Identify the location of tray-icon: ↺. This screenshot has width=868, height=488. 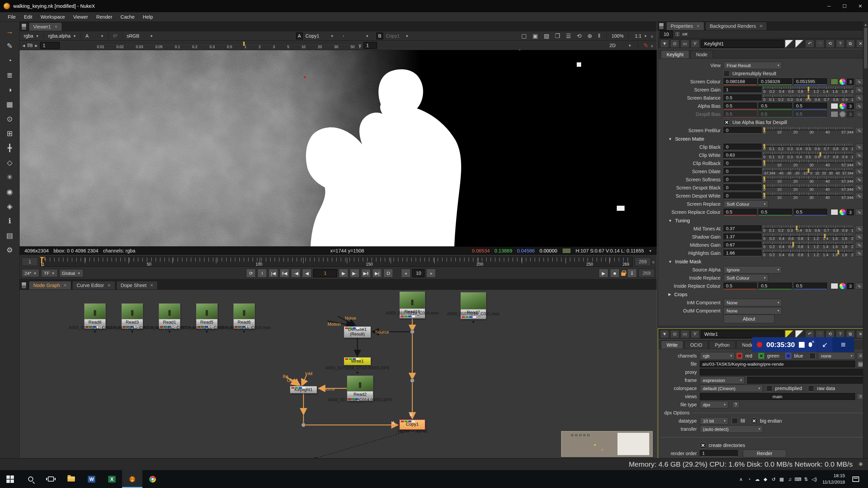
(773, 479).